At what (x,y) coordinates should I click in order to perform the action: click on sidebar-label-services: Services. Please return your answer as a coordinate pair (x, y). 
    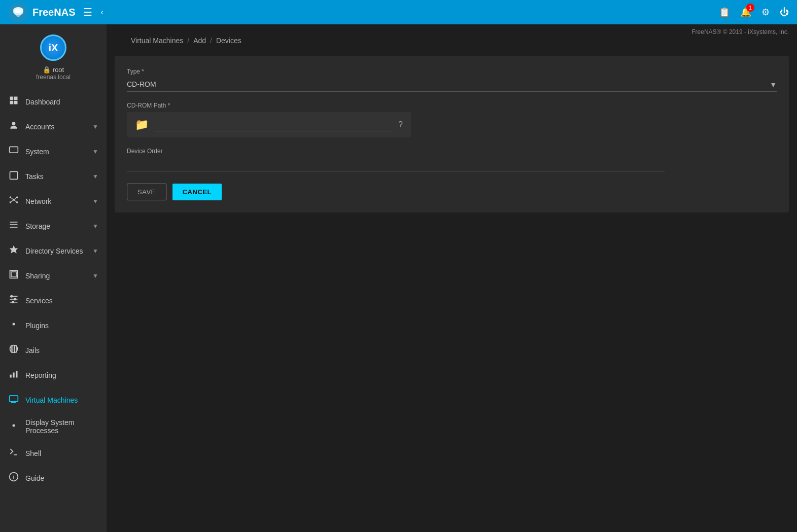
    Looking at the image, I should click on (39, 301).